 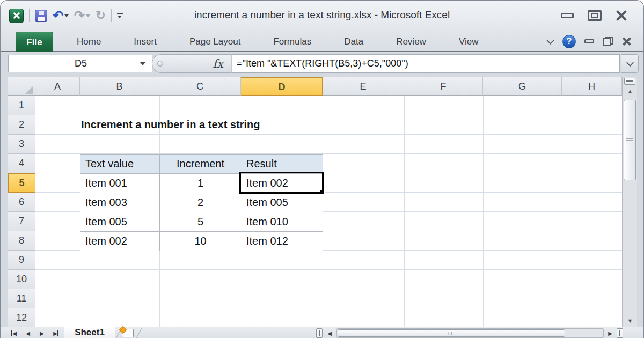 I want to click on hscroll-left-button: ◀, so click(x=330, y=333).